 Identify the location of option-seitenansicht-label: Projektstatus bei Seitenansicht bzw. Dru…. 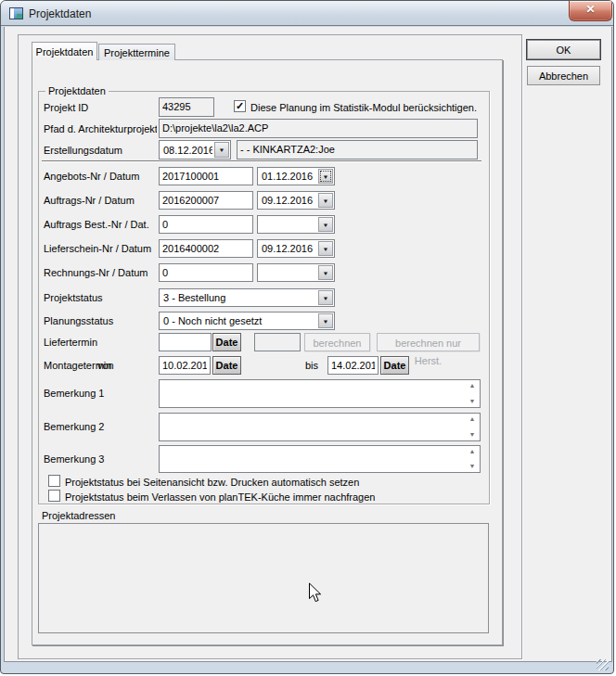
(212, 482).